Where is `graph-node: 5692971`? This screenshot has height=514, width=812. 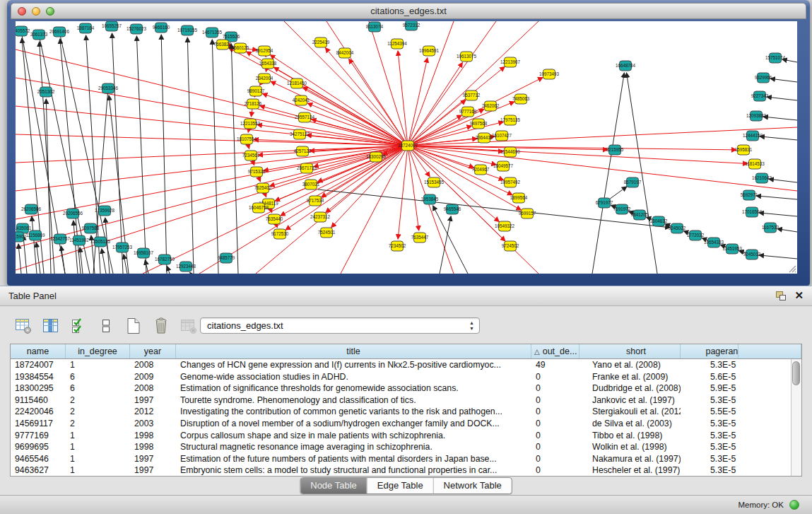 graph-node: 5692971 is located at coordinates (749, 195).